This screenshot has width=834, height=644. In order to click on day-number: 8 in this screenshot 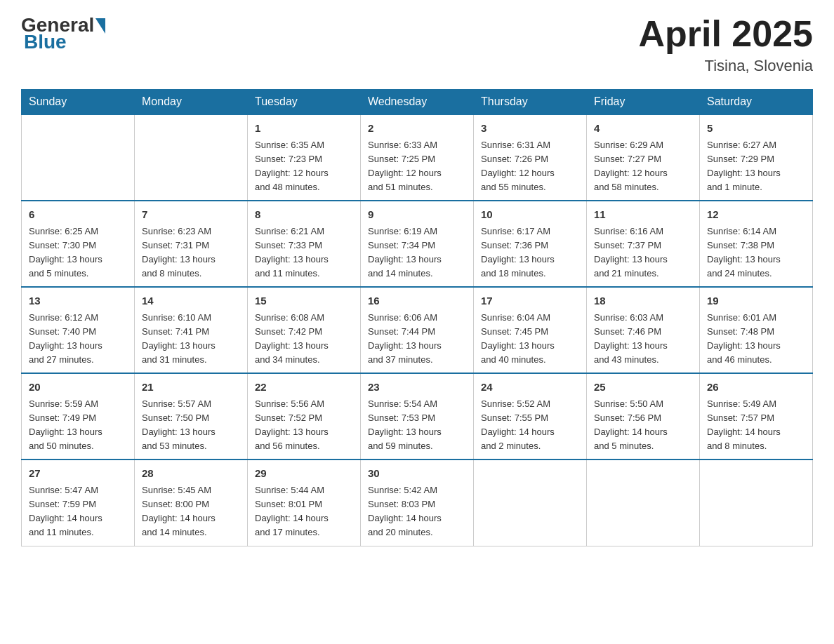, I will do `click(304, 215)`.